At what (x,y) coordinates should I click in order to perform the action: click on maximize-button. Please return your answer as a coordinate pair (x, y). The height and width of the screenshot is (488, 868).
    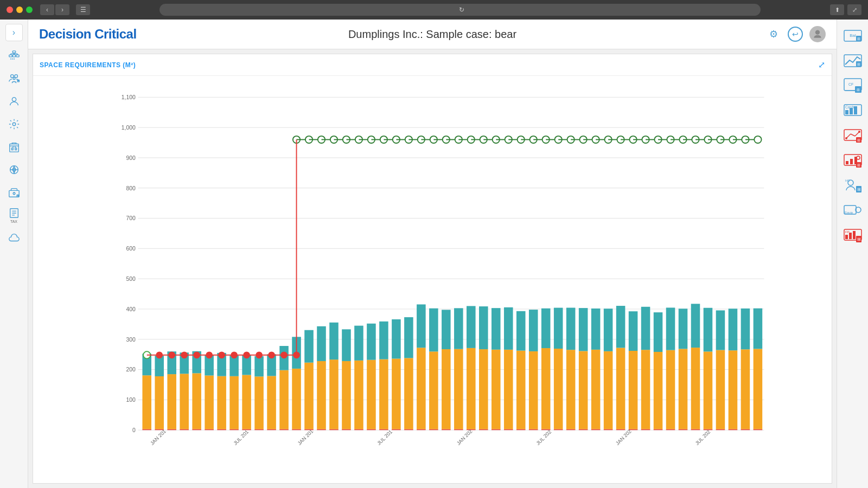
    Looking at the image, I should click on (29, 10).